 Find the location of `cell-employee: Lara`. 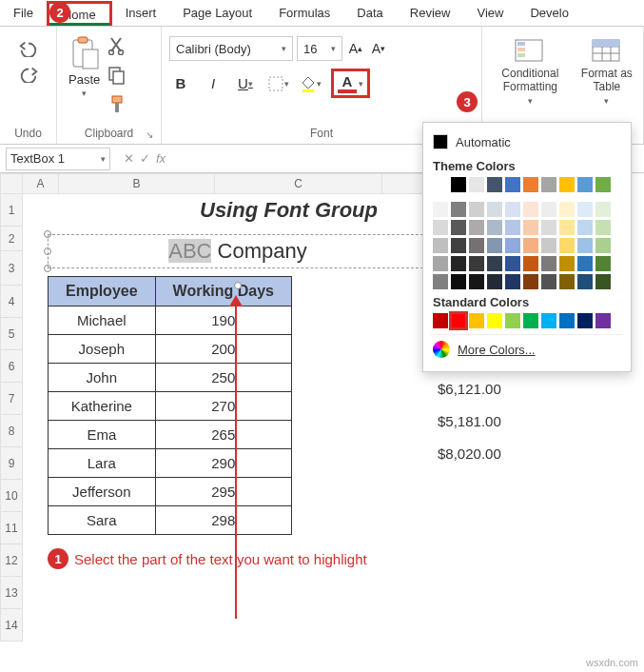

cell-employee: Lara is located at coordinates (103, 464).